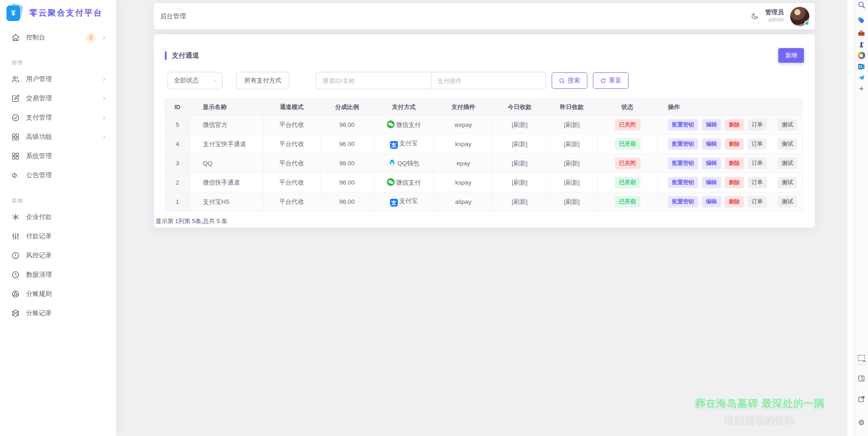 The image size is (868, 436). What do you see at coordinates (16, 294) in the screenshot?
I see `chrome-icon` at bounding box center [16, 294].